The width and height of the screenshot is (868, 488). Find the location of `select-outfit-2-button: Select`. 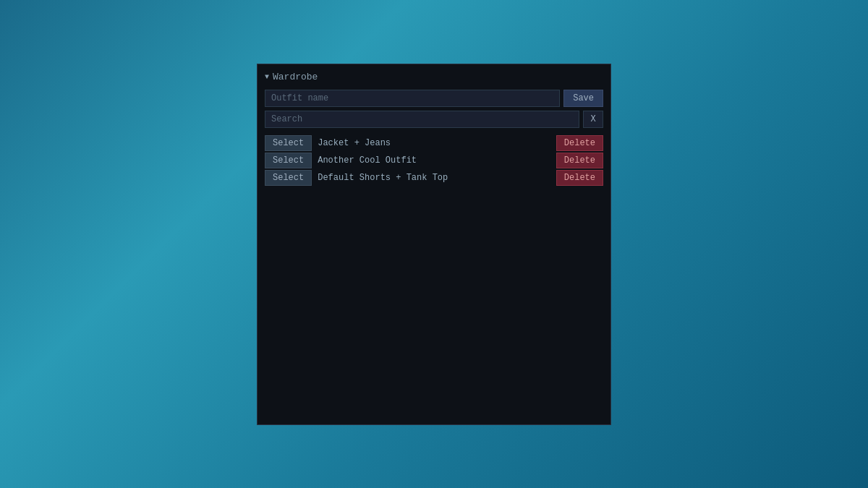

select-outfit-2-button: Select is located at coordinates (288, 160).